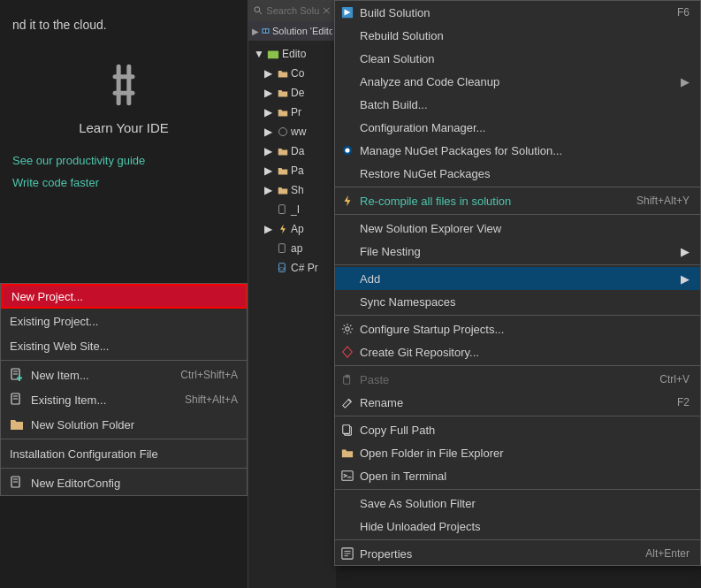  Describe the element at coordinates (124, 85) in the screenshot. I see `ide-icon` at that location.